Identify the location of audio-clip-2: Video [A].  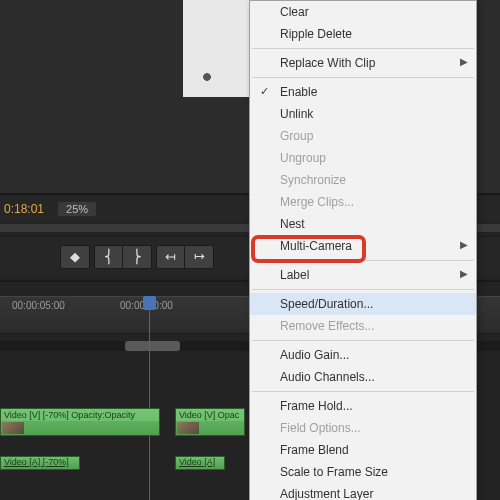
(200, 463).